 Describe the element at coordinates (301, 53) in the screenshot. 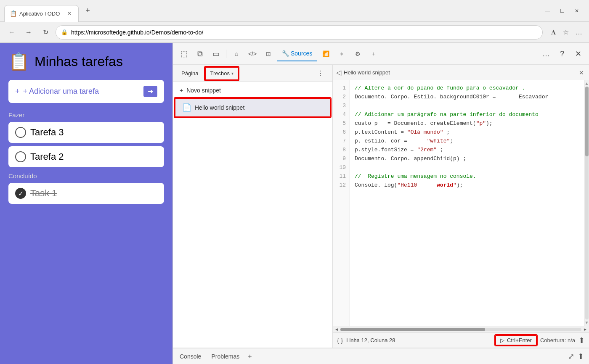

I see `sources-label: Sources` at that location.